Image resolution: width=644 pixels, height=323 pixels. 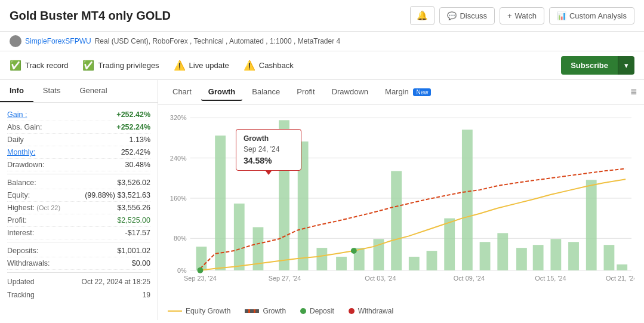 What do you see at coordinates (218, 41) in the screenshot?
I see `subheader-details: Real (USD Cent), RoboForex , Technical ,…` at bounding box center [218, 41].